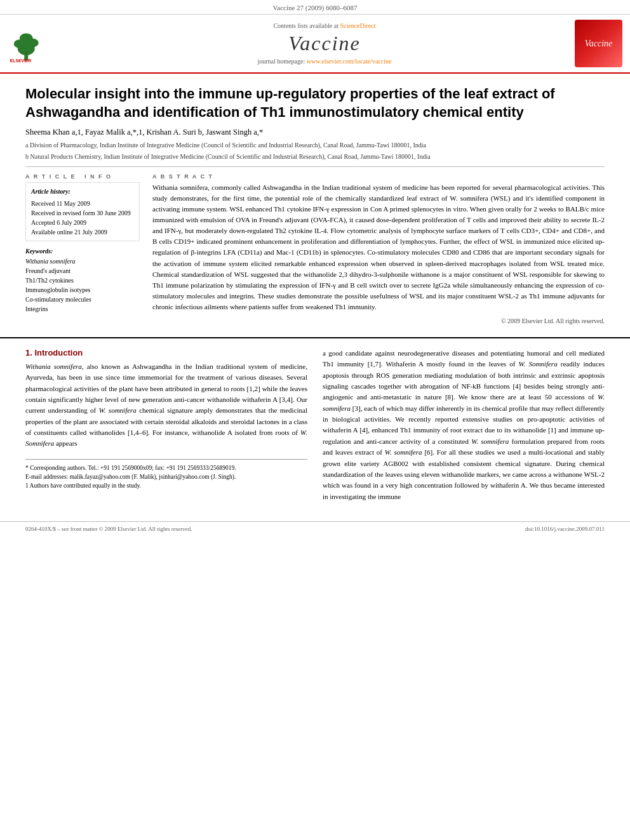  What do you see at coordinates (109, 529) in the screenshot?
I see `issn-text: 0264-410X/$ – see front matter © 2009 El…` at bounding box center [109, 529].